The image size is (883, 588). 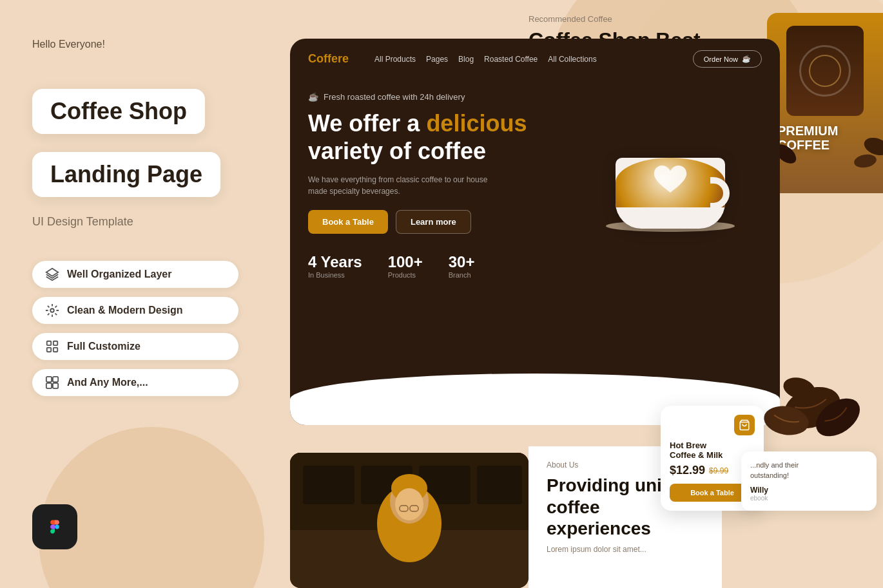 What do you see at coordinates (104, 346) in the screenshot?
I see `feature-label-2: Full Customize` at bounding box center [104, 346].